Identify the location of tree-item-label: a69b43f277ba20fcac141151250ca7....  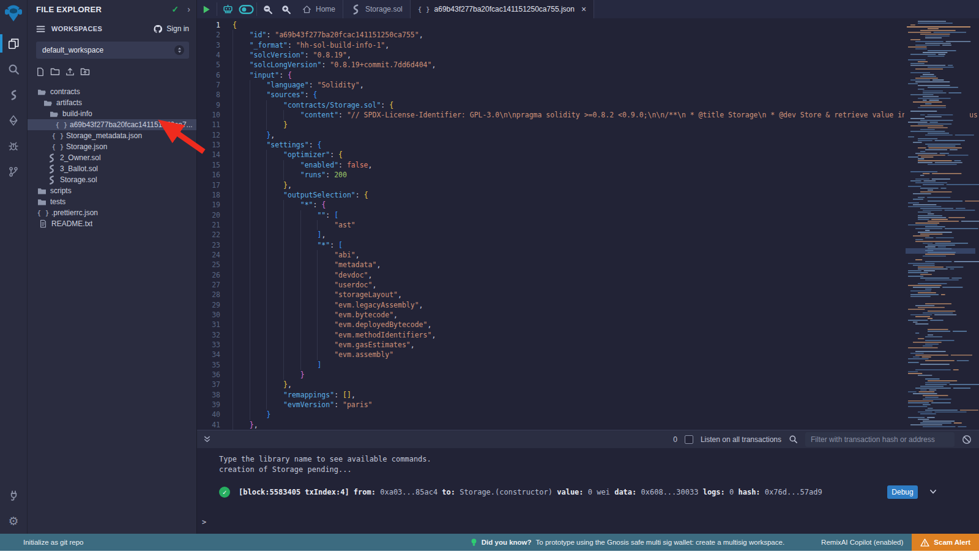
(131, 125).